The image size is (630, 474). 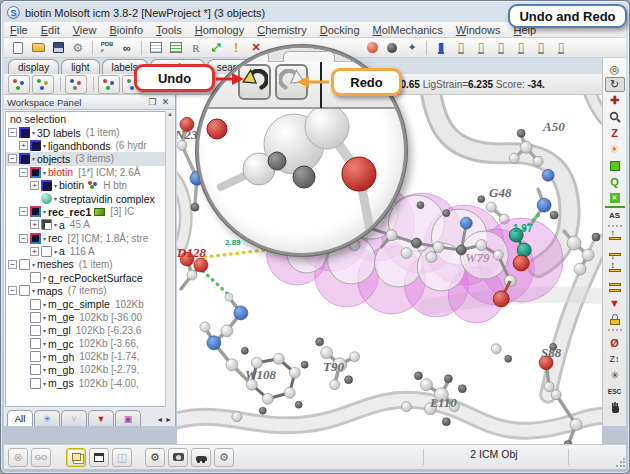 I want to click on alert-button: !, so click(x=236, y=48).